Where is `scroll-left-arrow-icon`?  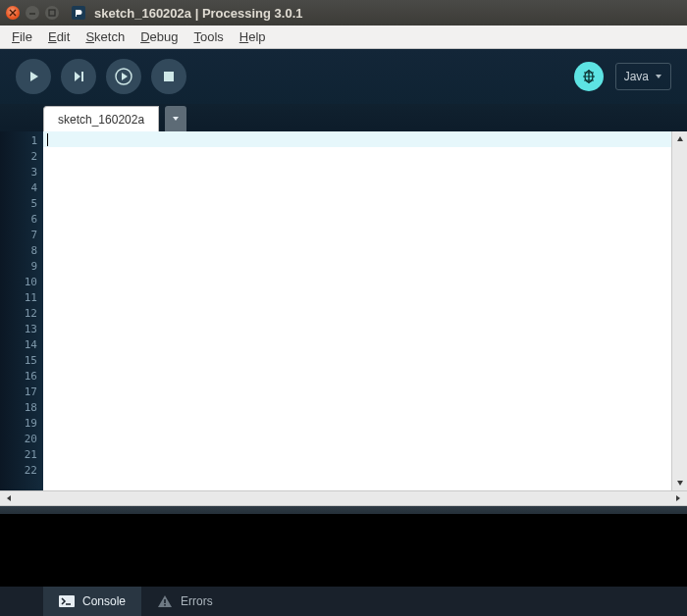
scroll-left-arrow-icon is located at coordinates (9, 498).